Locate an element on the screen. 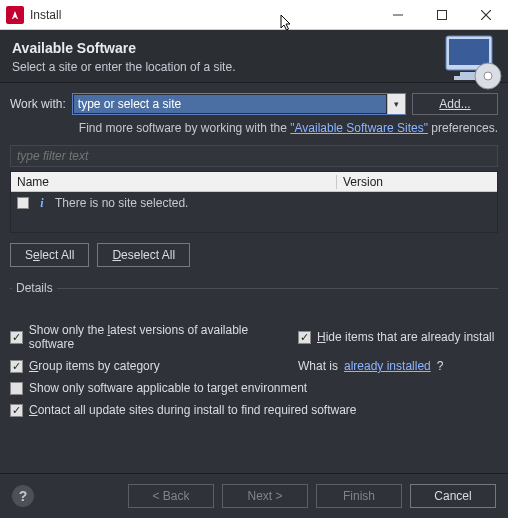 The width and height of the screenshot is (508, 518). add-button: Add... is located at coordinates (455, 104).